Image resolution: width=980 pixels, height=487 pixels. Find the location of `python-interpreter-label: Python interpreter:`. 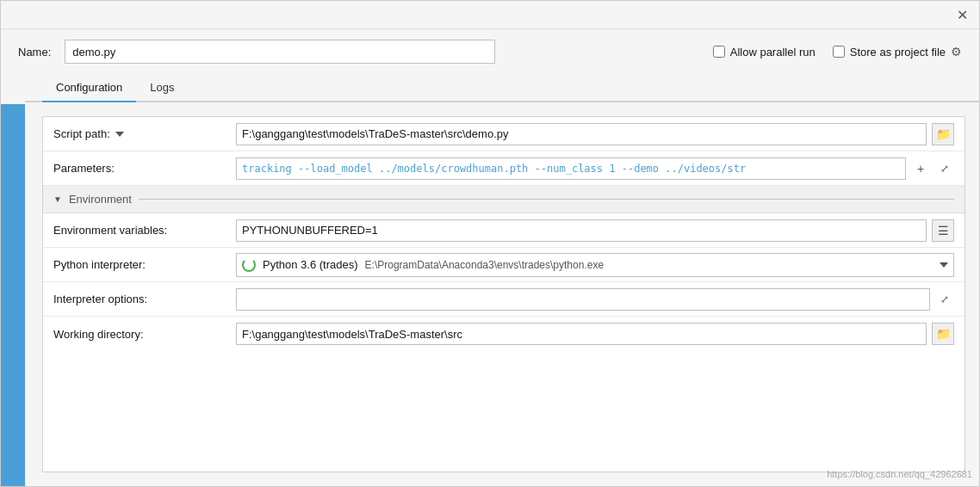

python-interpreter-label: Python interpreter: is located at coordinates (140, 265).